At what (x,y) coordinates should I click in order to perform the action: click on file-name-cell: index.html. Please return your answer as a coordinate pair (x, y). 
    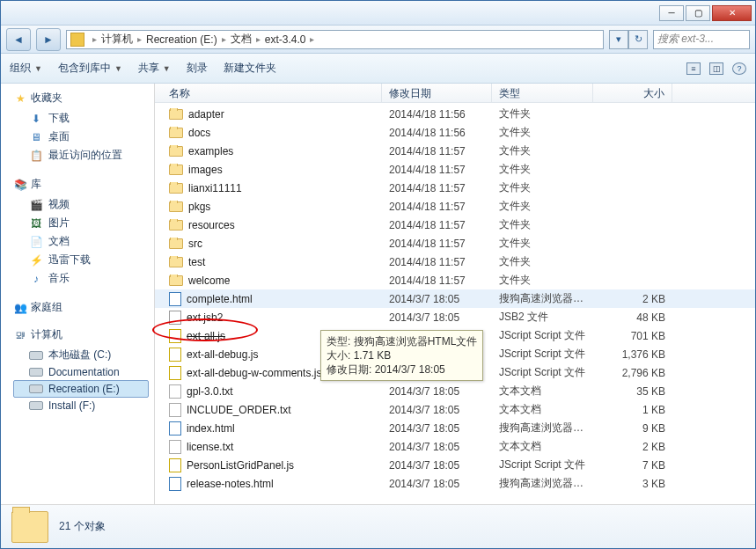
    Looking at the image, I should click on (272, 428).